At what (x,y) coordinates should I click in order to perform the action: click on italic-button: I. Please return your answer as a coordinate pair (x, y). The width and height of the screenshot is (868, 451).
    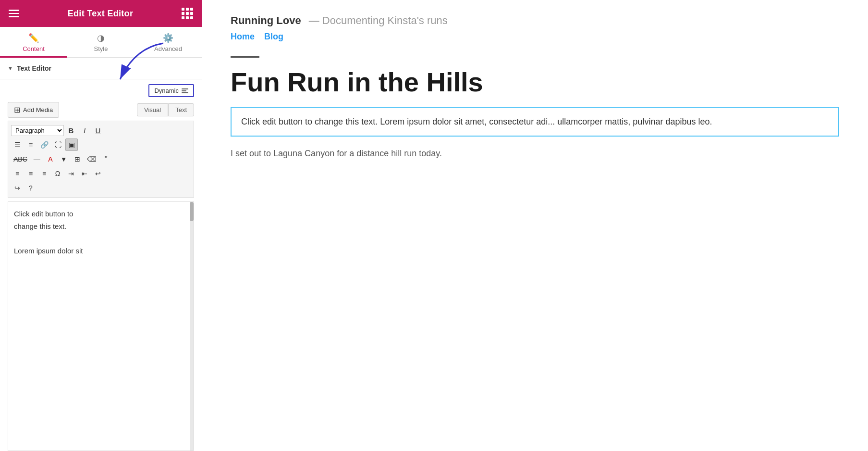
    Looking at the image, I should click on (85, 130).